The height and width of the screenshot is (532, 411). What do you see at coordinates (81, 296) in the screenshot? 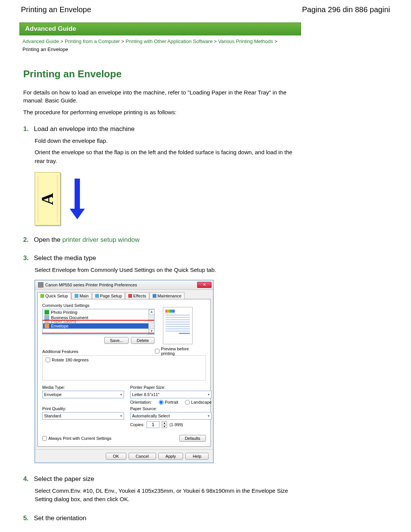
I see `tab-main: Main` at bounding box center [81, 296].